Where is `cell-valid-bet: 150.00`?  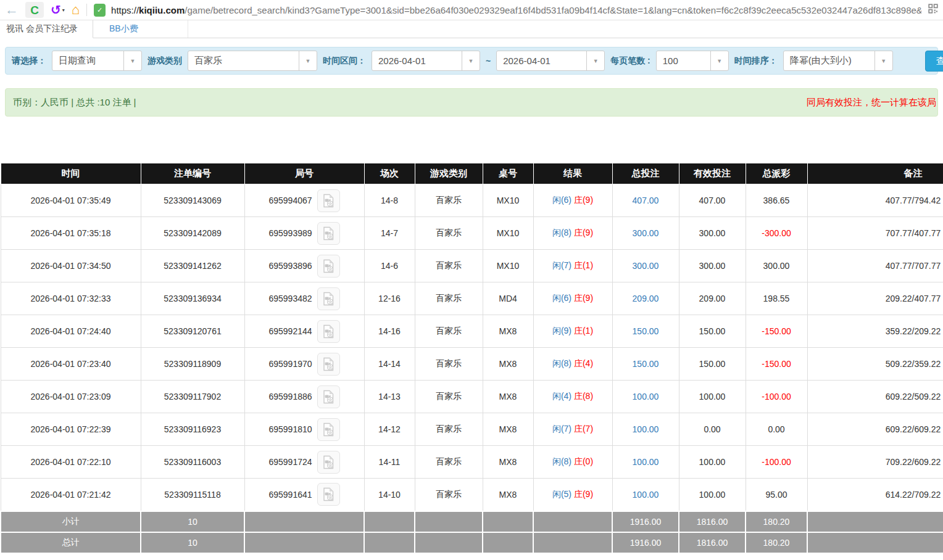 cell-valid-bet: 150.00 is located at coordinates (712, 364).